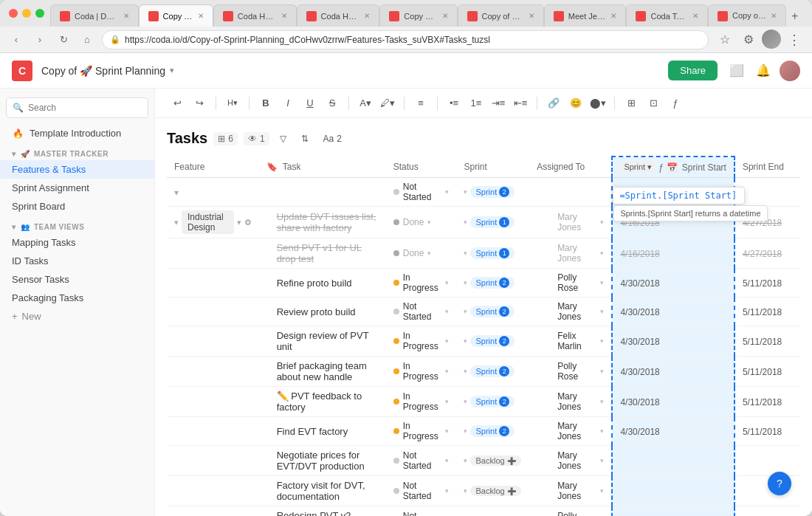 The image size is (812, 516). Describe the element at coordinates (199, 103) in the screenshot. I see `redo-button: ↪` at that location.